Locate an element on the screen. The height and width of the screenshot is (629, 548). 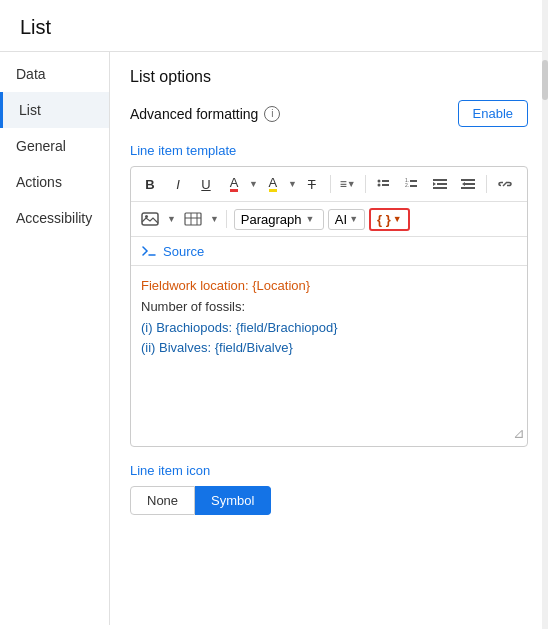
line-item-template-label: Line item template is located at coordinates (329, 150).